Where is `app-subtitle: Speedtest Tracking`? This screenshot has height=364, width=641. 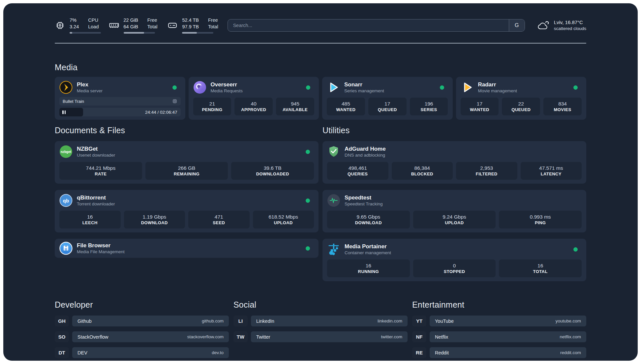
app-subtitle: Speedtest Tracking is located at coordinates (364, 204).